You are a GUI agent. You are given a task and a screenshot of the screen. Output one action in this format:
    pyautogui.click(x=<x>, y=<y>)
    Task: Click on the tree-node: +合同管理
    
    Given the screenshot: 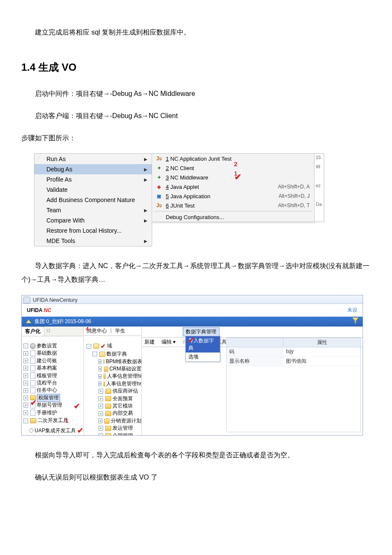 What is the action you would take?
    pyautogui.click(x=120, y=434)
    